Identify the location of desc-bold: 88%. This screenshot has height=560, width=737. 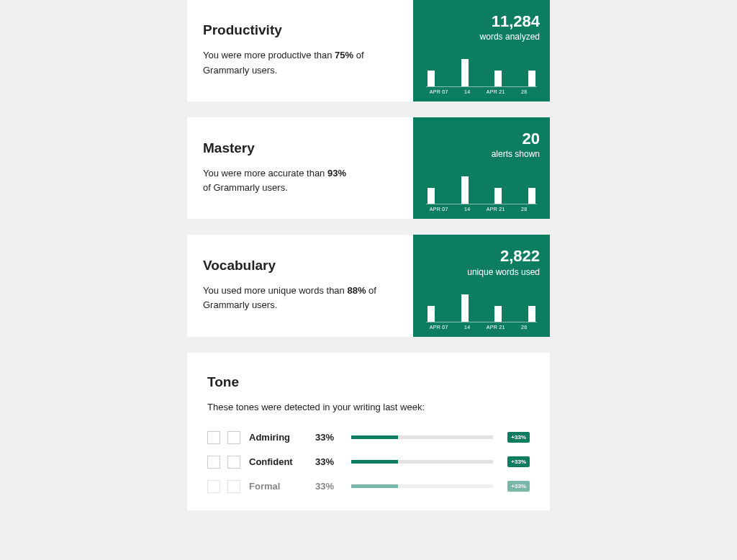
(356, 291).